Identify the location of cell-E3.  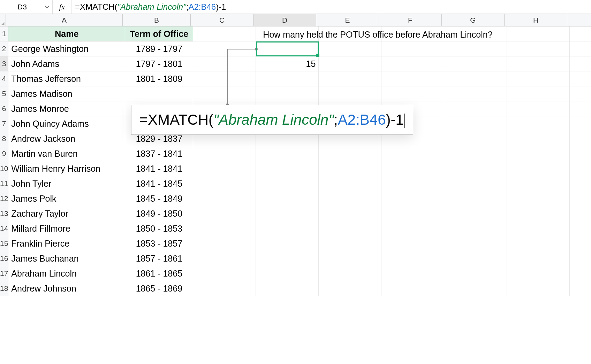
(350, 64).